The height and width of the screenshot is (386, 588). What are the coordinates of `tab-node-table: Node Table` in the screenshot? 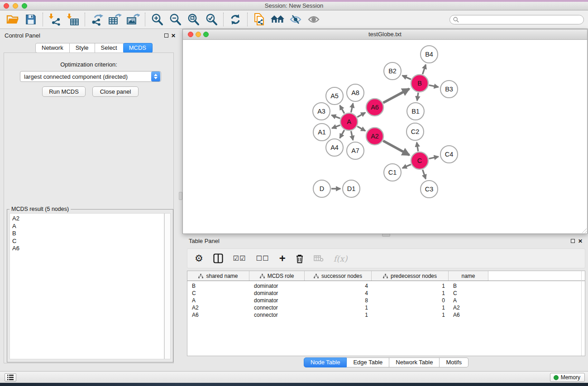 It's located at (325, 362).